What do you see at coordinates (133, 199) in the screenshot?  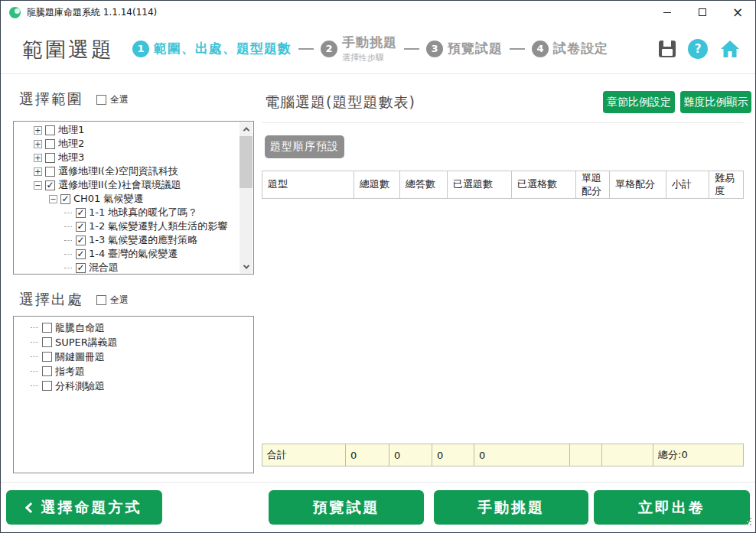 I see `scope-tree: +地理1+地理2+地理3+選修地理I(全)空間資訊科技−✓選修地理II(全)社會…` at bounding box center [133, 199].